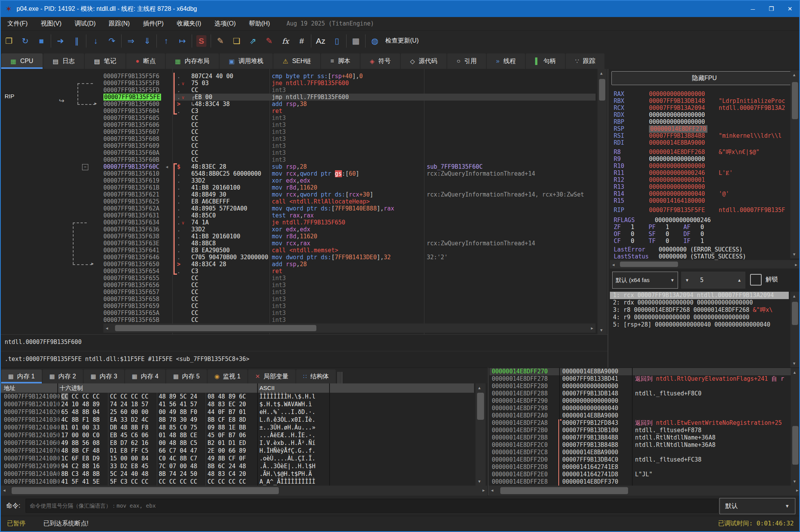 The image size is (800, 532). I want to click on disasm-row: 00007FF9B135F605CCint3, so click(304, 118).